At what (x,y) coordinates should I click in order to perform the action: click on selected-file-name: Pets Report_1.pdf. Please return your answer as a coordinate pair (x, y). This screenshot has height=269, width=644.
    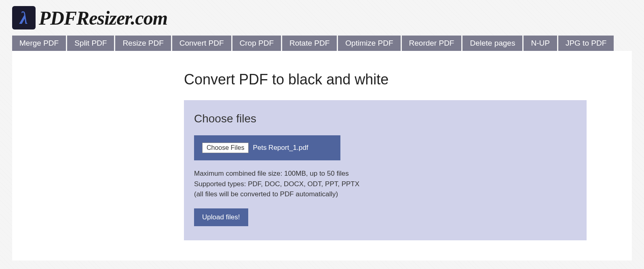
    Looking at the image, I should click on (281, 148).